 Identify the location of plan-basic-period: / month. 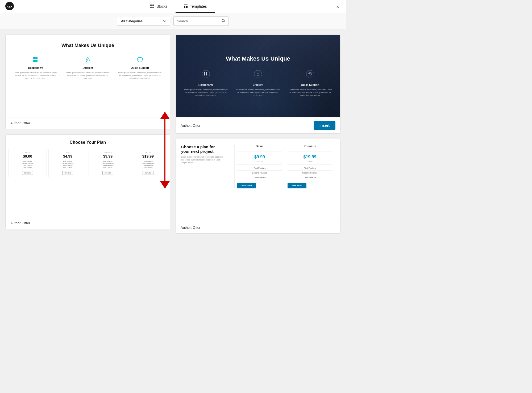
(260, 162).